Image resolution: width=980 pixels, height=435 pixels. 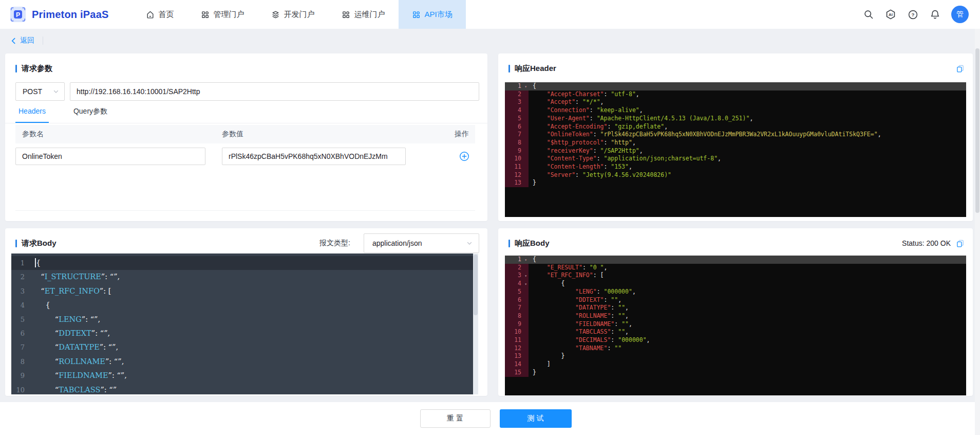 What do you see at coordinates (314, 156) in the screenshot?
I see `param-value-input` at bounding box center [314, 156].